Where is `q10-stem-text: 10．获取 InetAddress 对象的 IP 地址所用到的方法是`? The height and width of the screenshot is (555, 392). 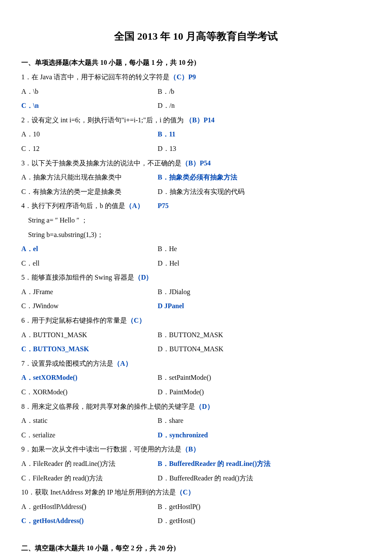
q10-stem-text: 10．获取 InetAddress 对象的 IP 地址所用到的方法是 is located at coordinates (99, 492).